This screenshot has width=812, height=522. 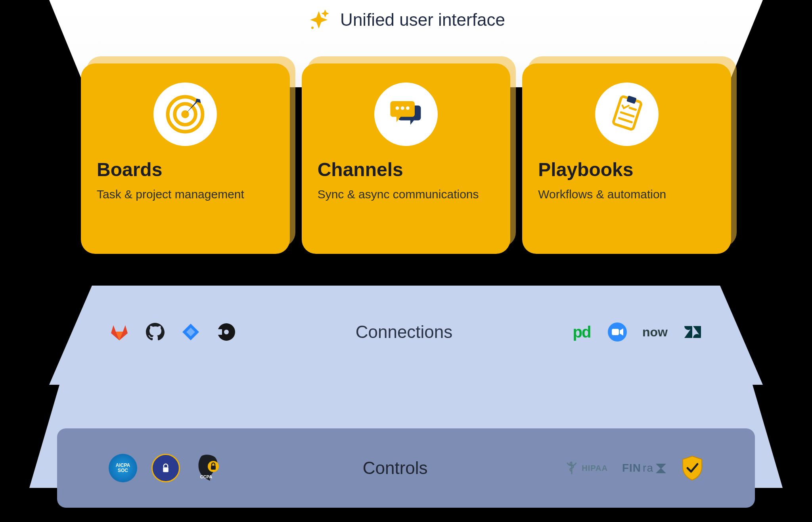 What do you see at coordinates (166, 468) in the screenshot?
I see `gdpr-badge` at bounding box center [166, 468].